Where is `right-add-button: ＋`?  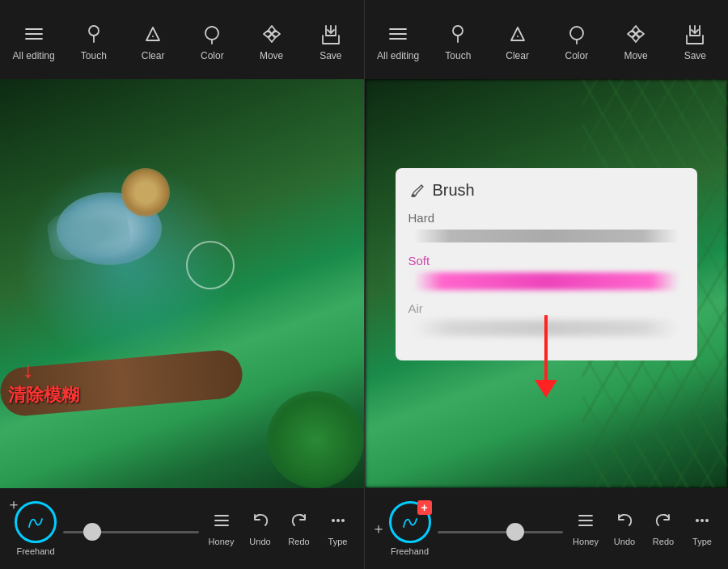
right-add-button: ＋ is located at coordinates (379, 529).